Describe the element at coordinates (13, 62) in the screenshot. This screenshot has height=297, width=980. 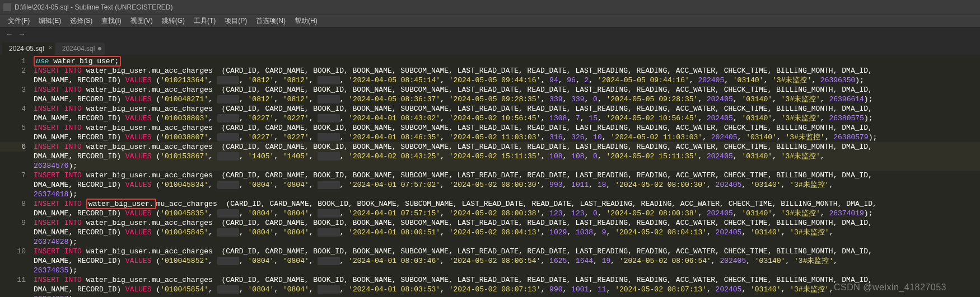
I see `line-number: 1` at that location.